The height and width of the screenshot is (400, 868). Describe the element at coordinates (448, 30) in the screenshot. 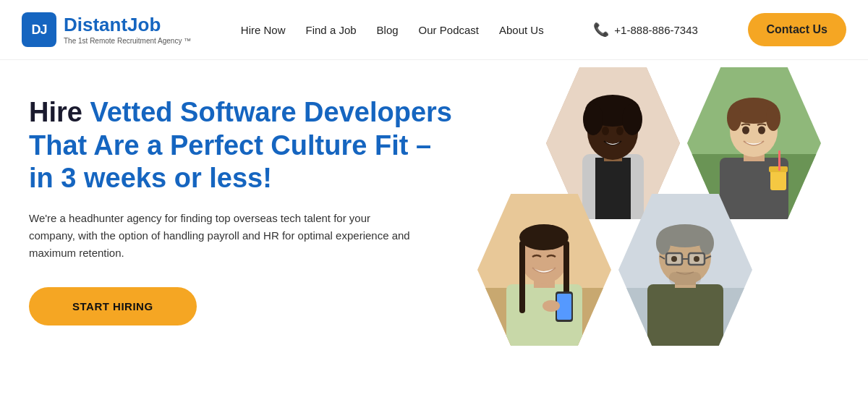

I see `nav-our-podcast: Our Podcast` at that location.